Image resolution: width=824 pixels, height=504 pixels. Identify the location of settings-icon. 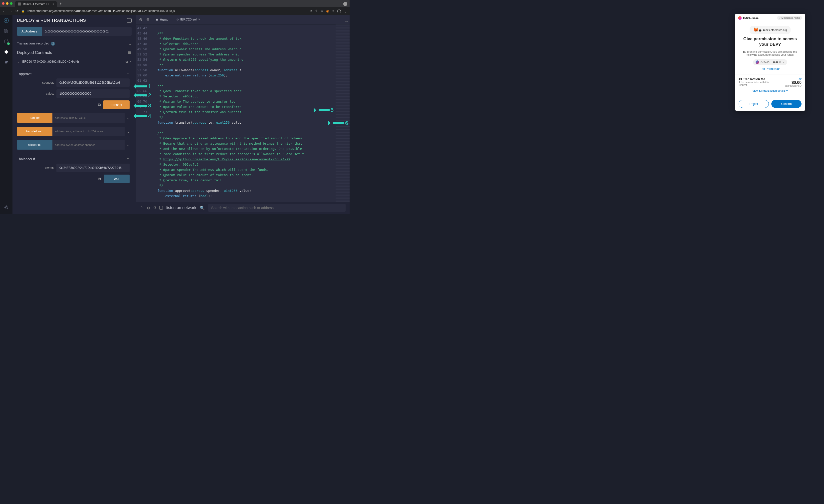
(6, 207).